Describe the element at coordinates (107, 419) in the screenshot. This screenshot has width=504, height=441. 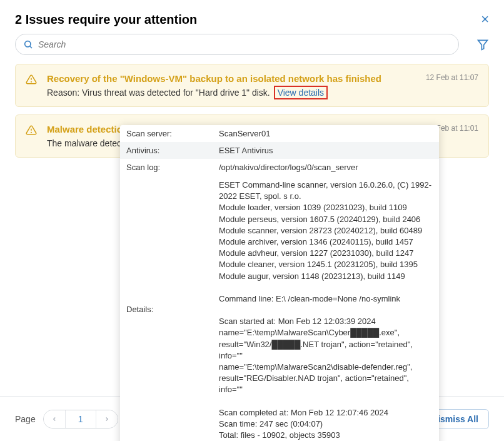
I see `chevron-right-icon` at that location.